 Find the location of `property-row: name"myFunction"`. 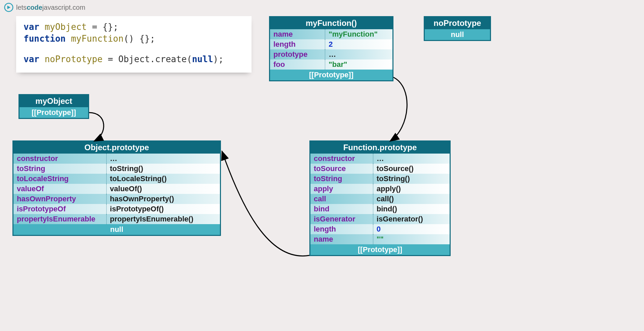

property-row: name"myFunction" is located at coordinates (331, 34).